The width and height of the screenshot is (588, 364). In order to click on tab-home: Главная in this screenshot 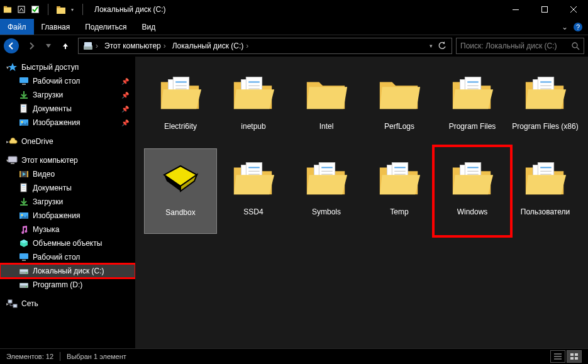, I will do `click(56, 26)`.